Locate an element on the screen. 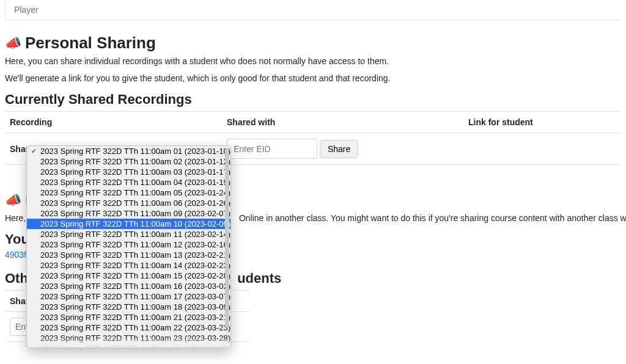  dropdown-option: 2023 Spring RTF 322D TTh 11:00am 22 (202… is located at coordinates (128, 327).